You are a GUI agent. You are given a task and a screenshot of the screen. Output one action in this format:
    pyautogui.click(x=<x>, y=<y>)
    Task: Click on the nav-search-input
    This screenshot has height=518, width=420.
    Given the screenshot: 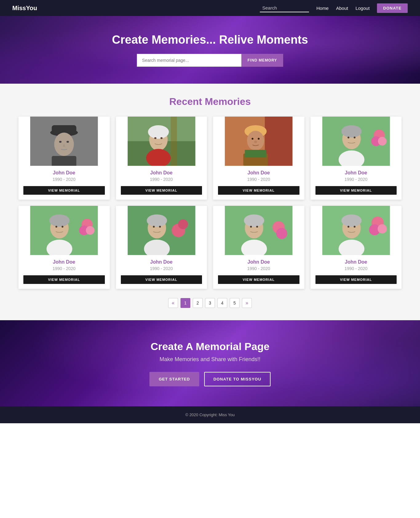 What is the action you would take?
    pyautogui.click(x=284, y=8)
    